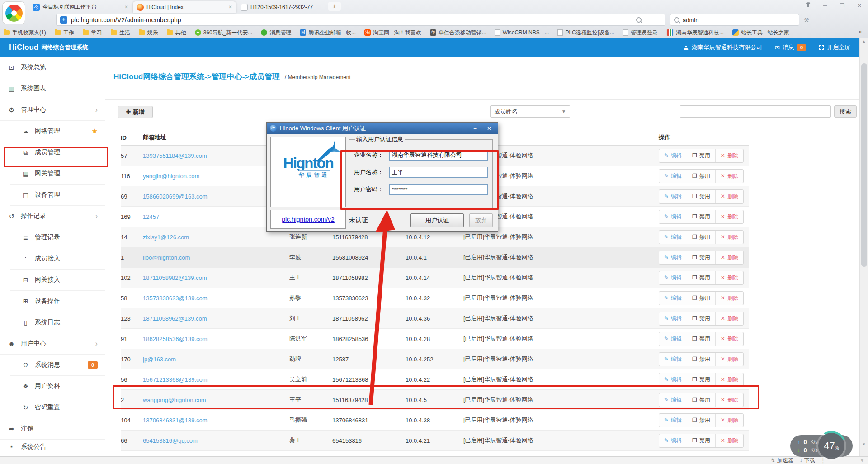  Describe the element at coordinates (807, 20) in the screenshot. I see `wrench-icon: ⚒` at that location.